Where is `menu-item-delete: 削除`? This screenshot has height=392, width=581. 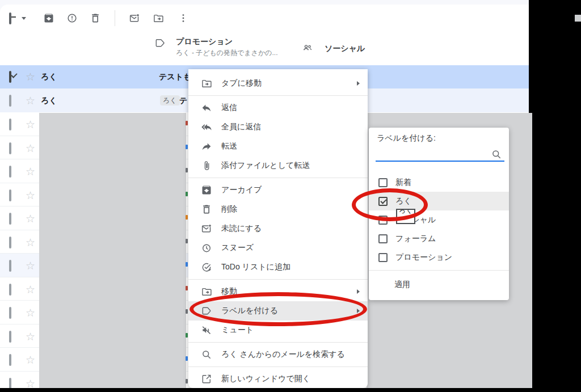
menu-item-delete: 削除 is located at coordinates (278, 209).